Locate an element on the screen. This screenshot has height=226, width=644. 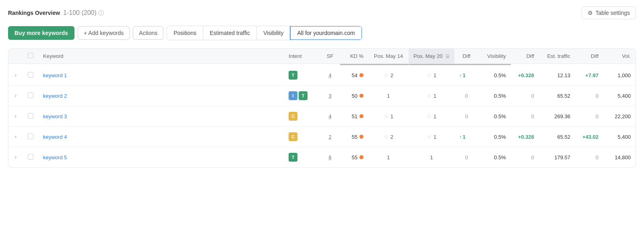
add-keywords-button: + Add keywords is located at coordinates (104, 33).